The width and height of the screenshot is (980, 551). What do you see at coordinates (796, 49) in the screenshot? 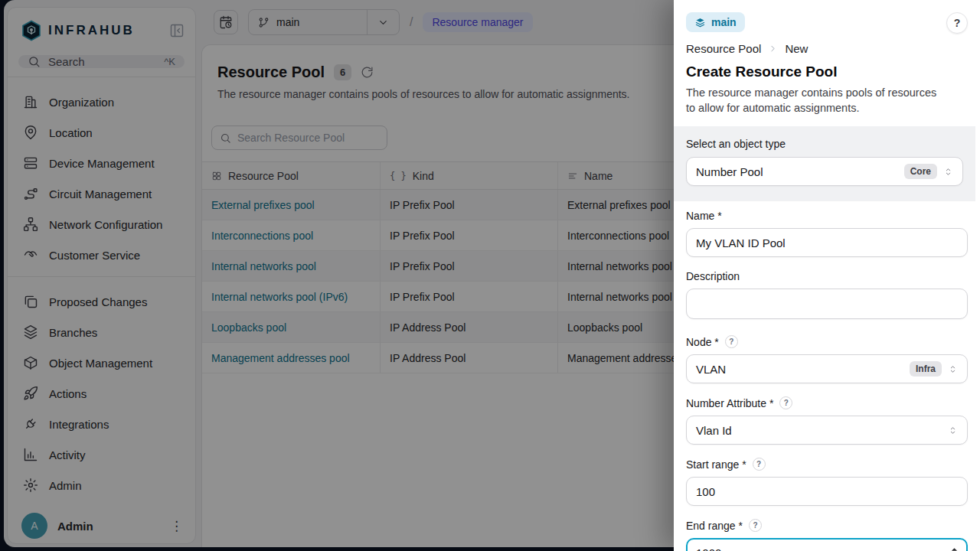
I see `breadcrumb-current: New` at bounding box center [796, 49].